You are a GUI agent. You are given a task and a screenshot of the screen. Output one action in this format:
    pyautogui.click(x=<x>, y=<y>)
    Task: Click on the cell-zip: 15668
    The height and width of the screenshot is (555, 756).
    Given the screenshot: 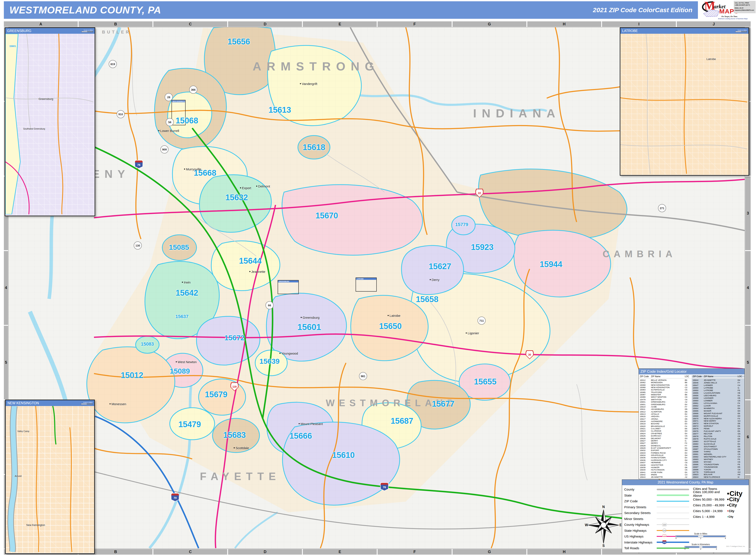 What is the action you would take?
    pyautogui.click(x=698, y=416)
    